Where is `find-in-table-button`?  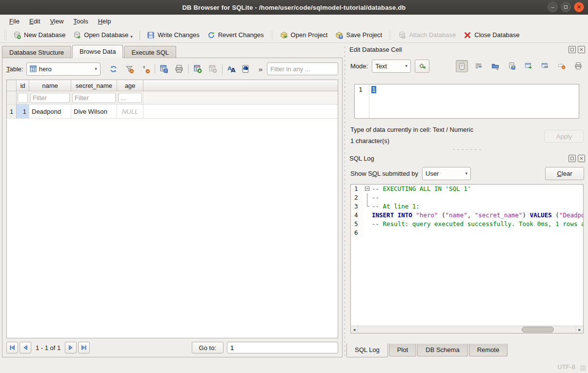 find-in-table-button is located at coordinates (246, 69).